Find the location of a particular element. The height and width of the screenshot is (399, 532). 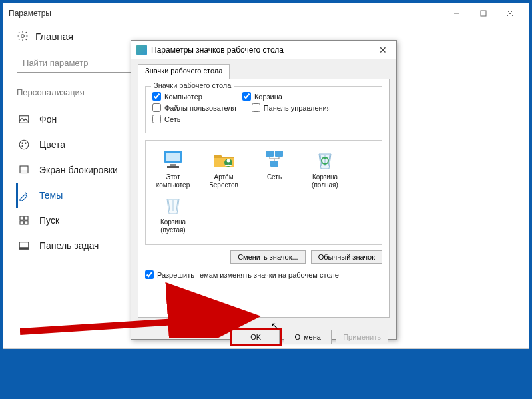

check-network-box is located at coordinates (157, 119).